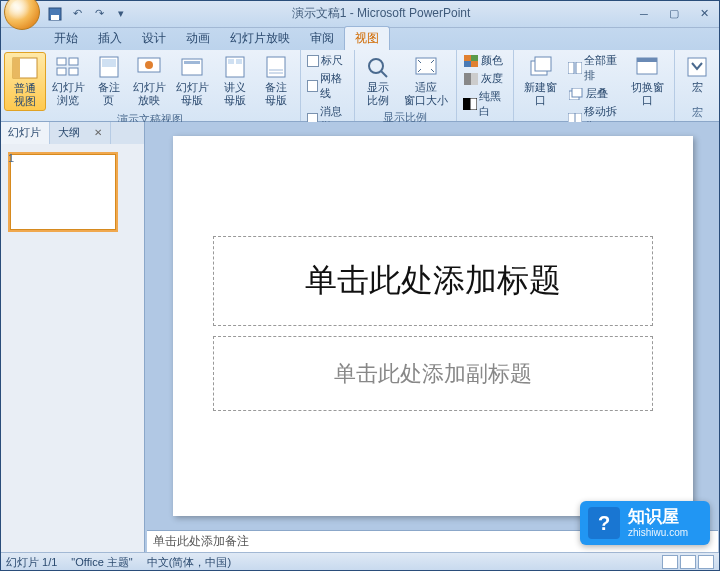  What do you see at coordinates (433, 374) in the screenshot?
I see `subtitle-placeholder: 单击此处添加副标题` at bounding box center [433, 374].